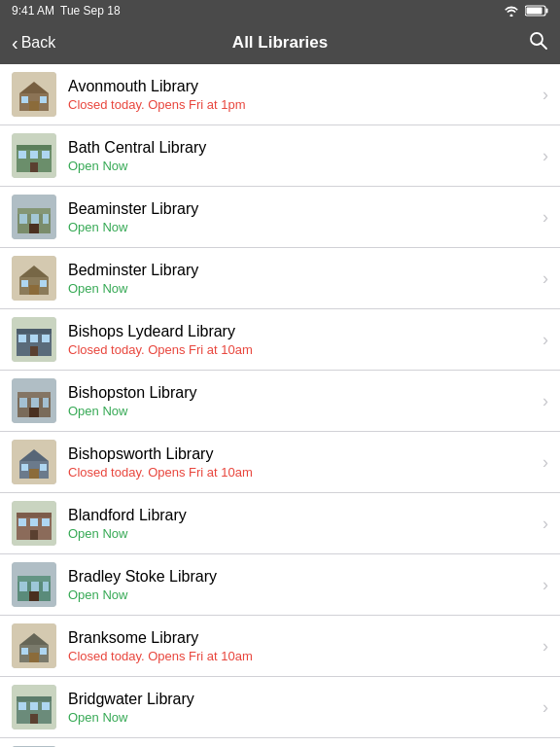 The width and height of the screenshot is (560, 747). I want to click on library-info: Branksome Library Closed today. Opens Fr…, so click(301, 646).